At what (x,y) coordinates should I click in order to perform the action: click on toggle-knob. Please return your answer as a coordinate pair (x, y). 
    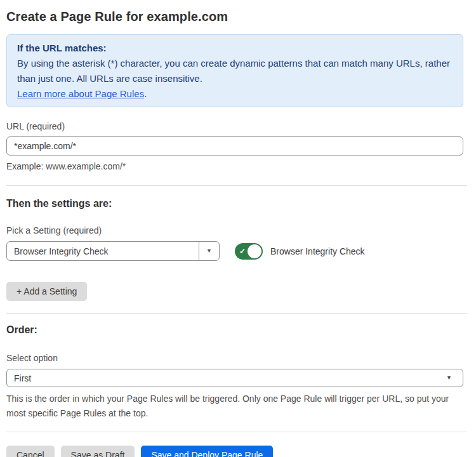
    Looking at the image, I should click on (255, 251).